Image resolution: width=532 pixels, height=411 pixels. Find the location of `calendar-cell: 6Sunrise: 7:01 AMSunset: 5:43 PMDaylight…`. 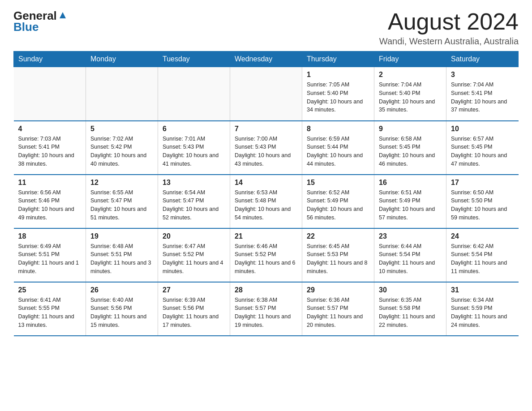

calendar-cell: 6Sunrise: 7:01 AMSunset: 5:43 PMDaylight… is located at coordinates (194, 148).